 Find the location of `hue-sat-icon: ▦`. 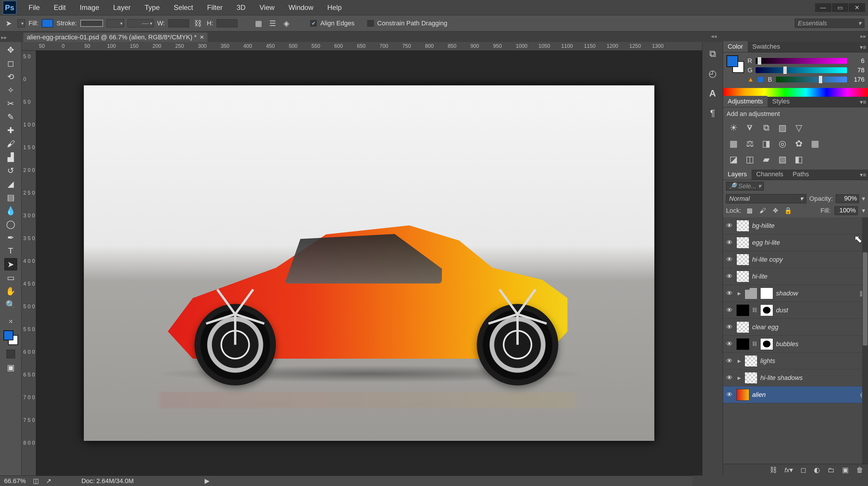

hue-sat-icon: ▦ is located at coordinates (734, 143).